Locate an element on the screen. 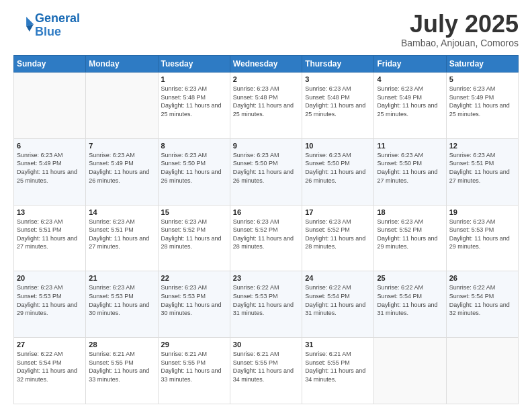  day-number: 22 is located at coordinates (194, 278).